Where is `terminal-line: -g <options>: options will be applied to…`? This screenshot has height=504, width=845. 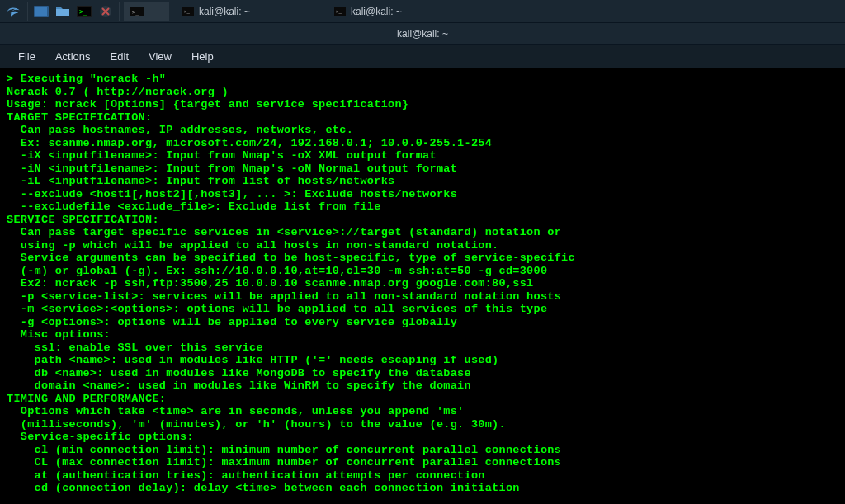 terminal-line: -g <options>: options will be applied to… is located at coordinates (422, 323).